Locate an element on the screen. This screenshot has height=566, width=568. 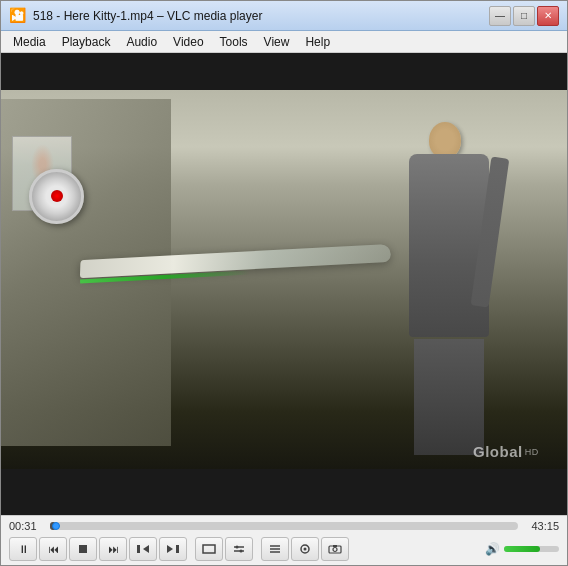
man-body is located at coordinates (449, 246).